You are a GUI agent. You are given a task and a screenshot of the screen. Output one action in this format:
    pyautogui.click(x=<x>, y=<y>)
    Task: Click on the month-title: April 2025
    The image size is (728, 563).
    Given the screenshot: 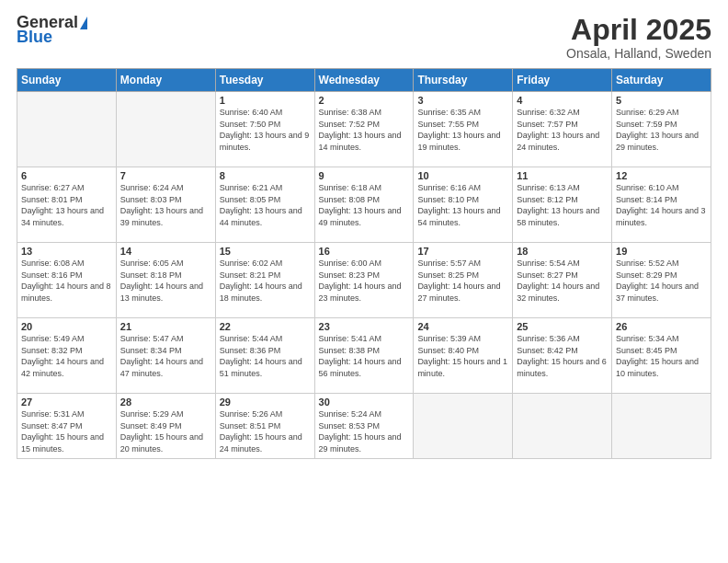 What is the action you would take?
    pyautogui.click(x=639, y=29)
    